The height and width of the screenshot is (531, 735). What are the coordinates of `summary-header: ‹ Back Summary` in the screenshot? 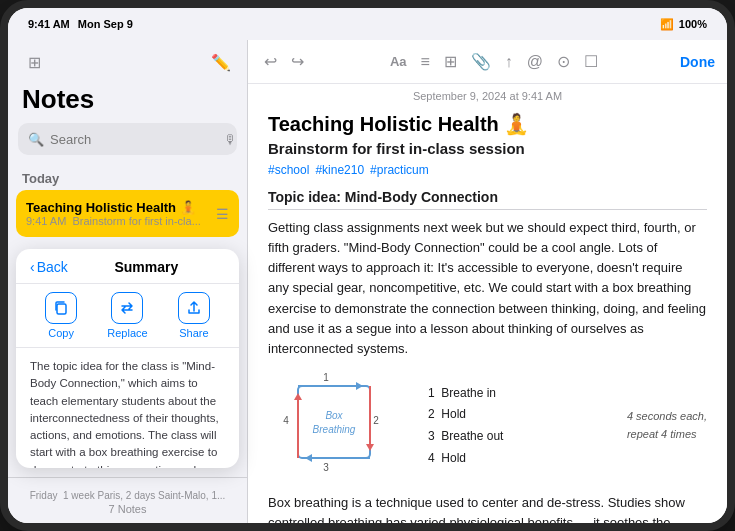 It's located at (128, 266).